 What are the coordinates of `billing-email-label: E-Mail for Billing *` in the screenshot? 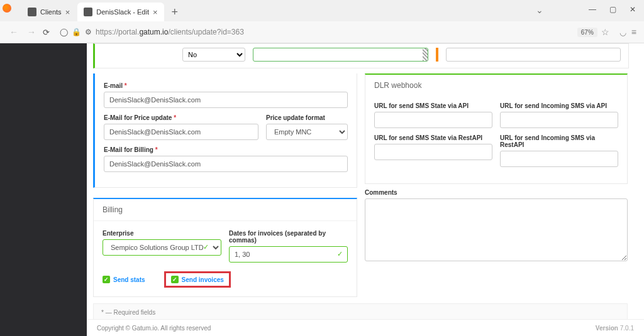 It's located at (226, 149).